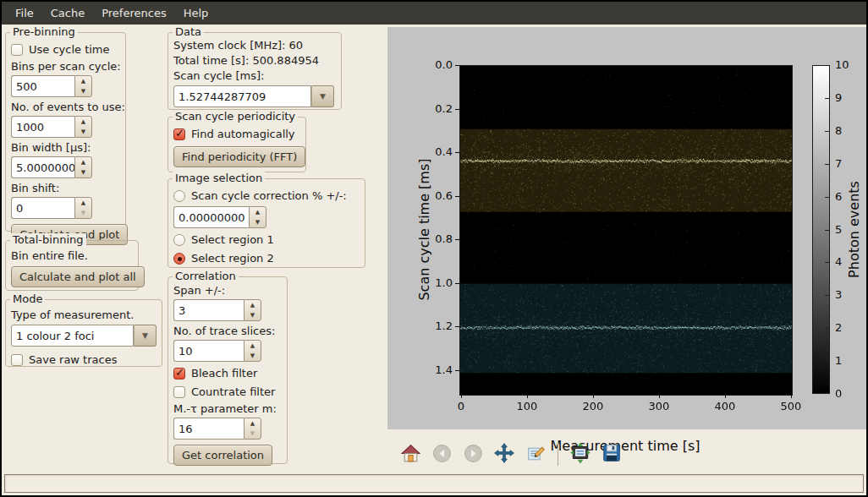 This screenshot has width=868, height=497. I want to click on measurement-type-label: Type of measurement., so click(84, 315).